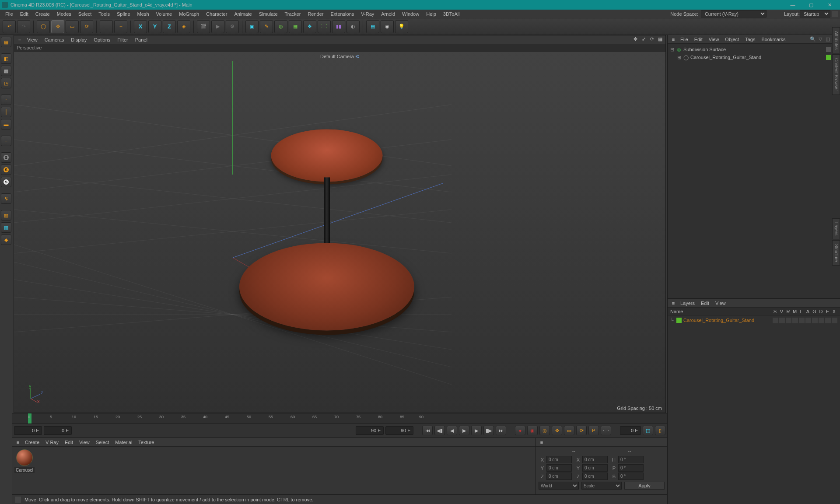  Describe the element at coordinates (542, 442) in the screenshot. I see `coord-menu-icon: ≡` at that location.